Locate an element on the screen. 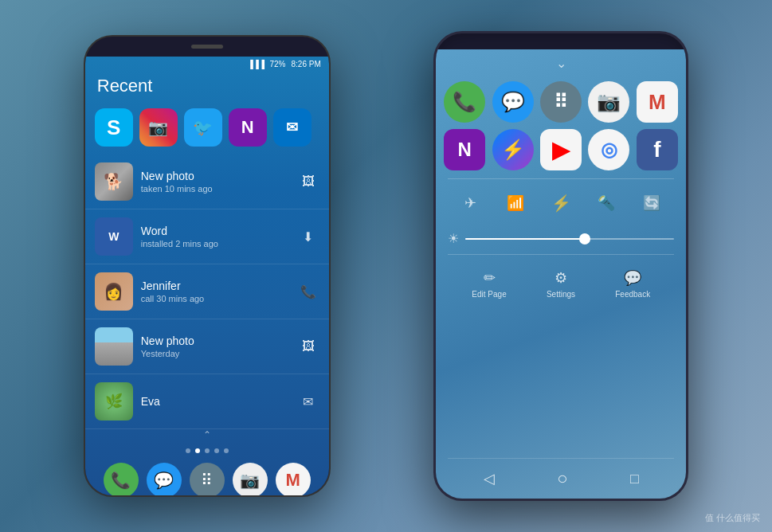  recent-label: Recent is located at coordinates (207, 88).